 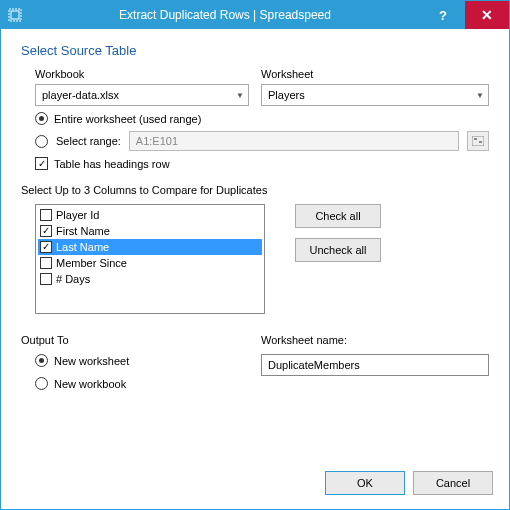 What do you see at coordinates (314, 365) in the screenshot?
I see `worksheet-name-value: DuplicateMembers` at bounding box center [314, 365].